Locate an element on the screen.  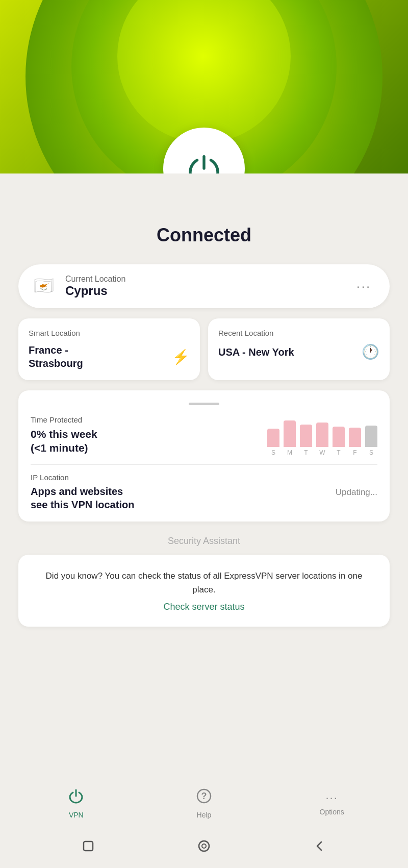
bar-label-f: F is located at coordinates (355, 453).